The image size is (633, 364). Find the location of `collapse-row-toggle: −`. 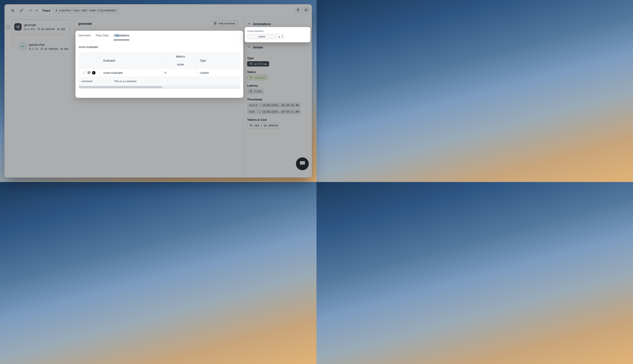

collapse-row-toggle: − is located at coordinates (84, 73).